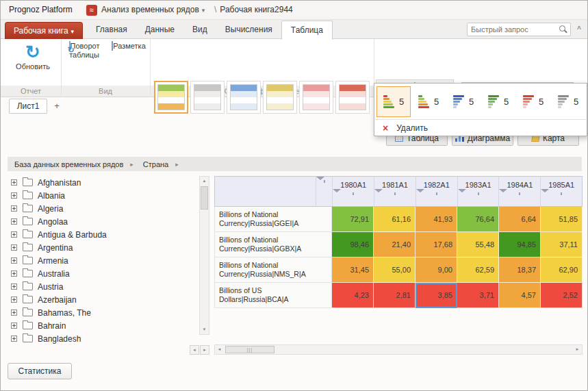  I want to click on color-scale-option-3: 5, so click(463, 101).